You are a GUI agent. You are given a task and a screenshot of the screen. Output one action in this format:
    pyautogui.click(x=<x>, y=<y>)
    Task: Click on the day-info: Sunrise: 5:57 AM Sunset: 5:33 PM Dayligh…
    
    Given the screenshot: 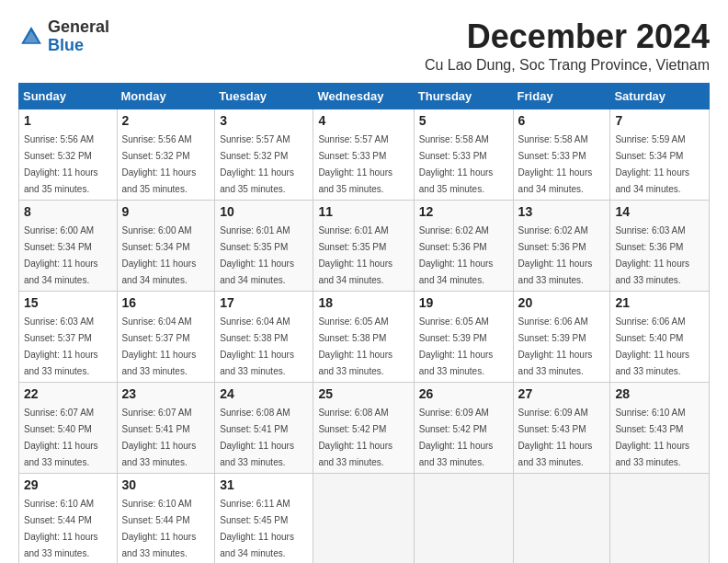 What is the action you would take?
    pyautogui.click(x=355, y=164)
    